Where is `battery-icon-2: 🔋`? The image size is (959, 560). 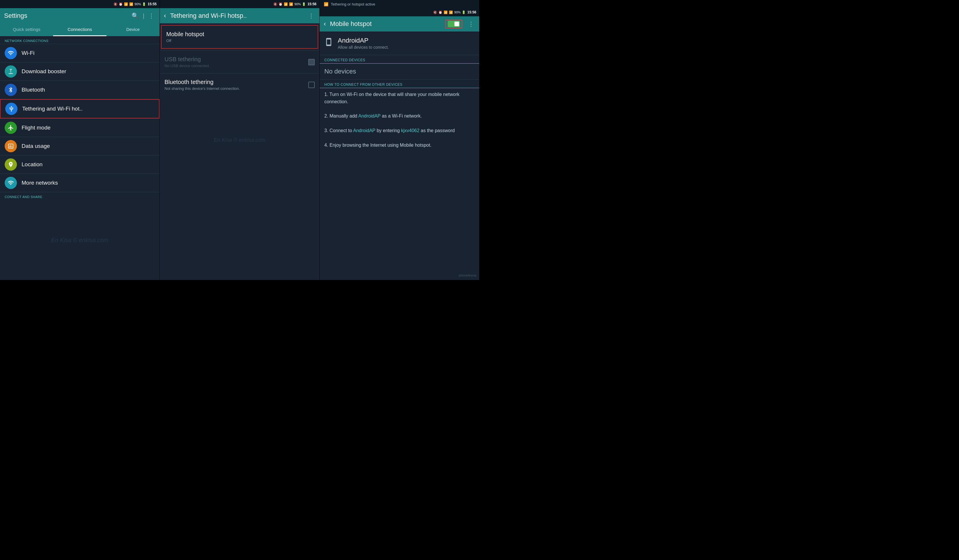
battery-icon-2: 🔋 is located at coordinates (304, 4).